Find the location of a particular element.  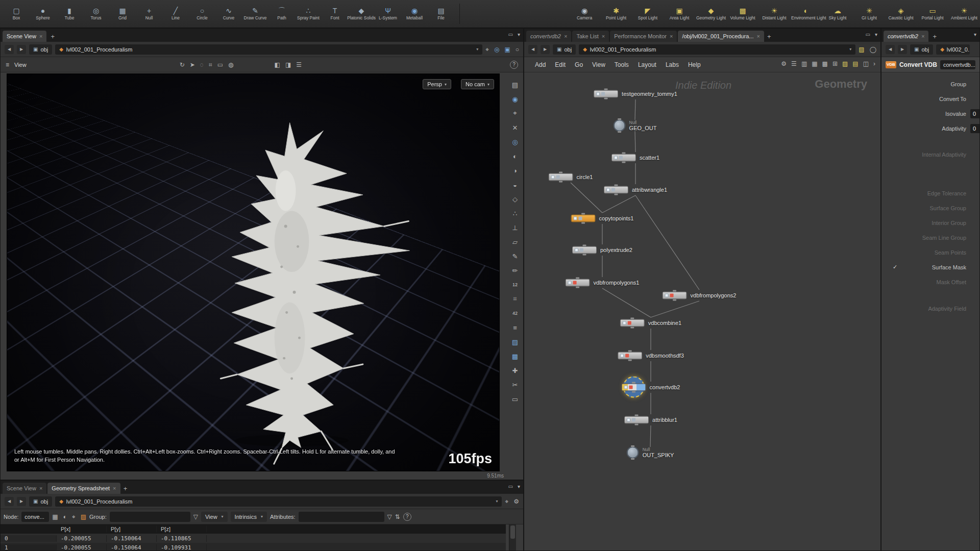

intrinsics-dropdown: Intrinsics ▾ is located at coordinates (249, 517).